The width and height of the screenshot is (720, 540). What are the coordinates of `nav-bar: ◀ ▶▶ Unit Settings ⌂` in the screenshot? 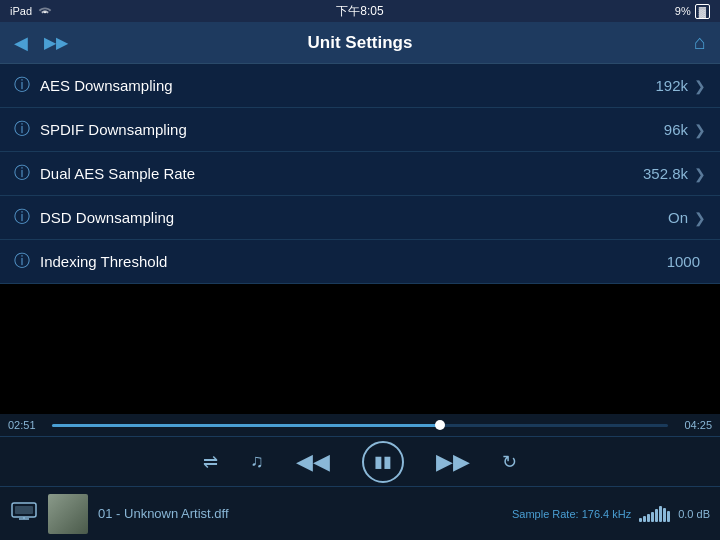 It's located at (360, 43).